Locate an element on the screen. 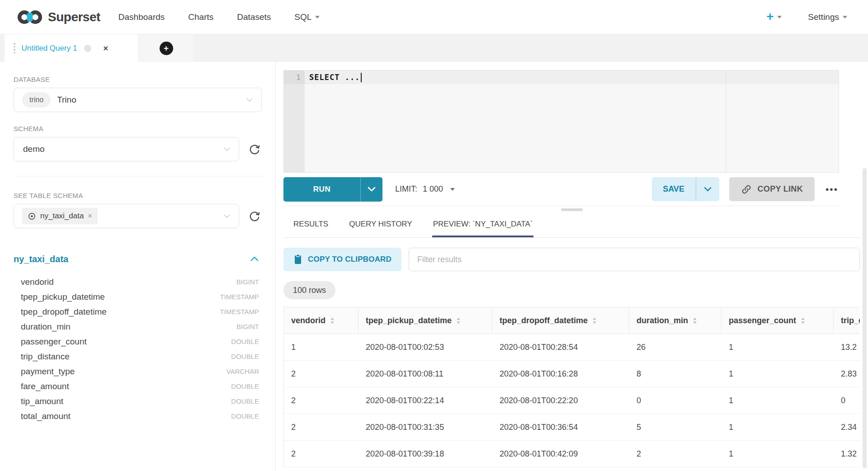 This screenshot has width=868, height=471. limit-value: 1 000 is located at coordinates (433, 189).